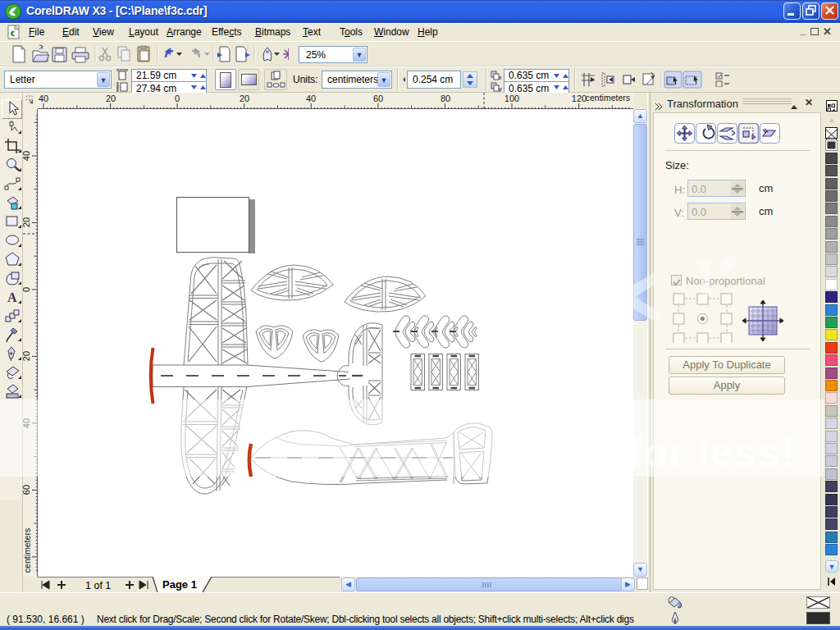 This screenshot has width=840, height=630. What do you see at coordinates (12, 297) in the screenshot?
I see `svg-text: A` at bounding box center [12, 297].